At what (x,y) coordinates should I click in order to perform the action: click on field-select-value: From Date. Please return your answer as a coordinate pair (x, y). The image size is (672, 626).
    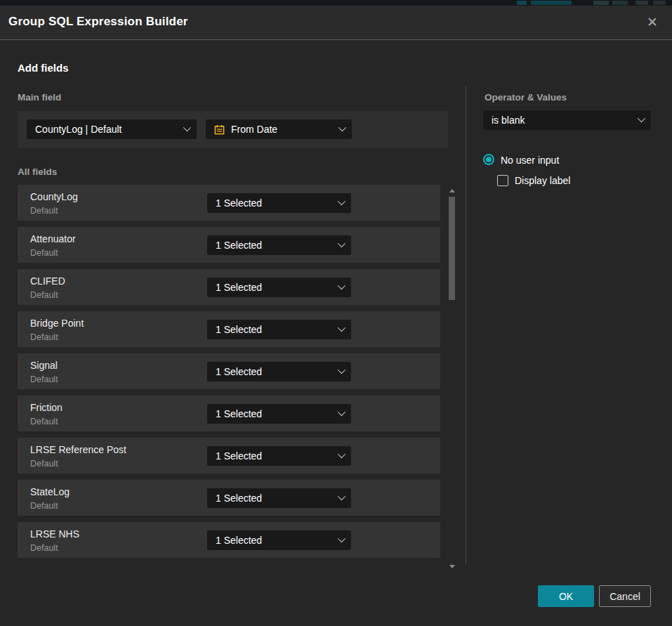
    Looking at the image, I should click on (254, 129).